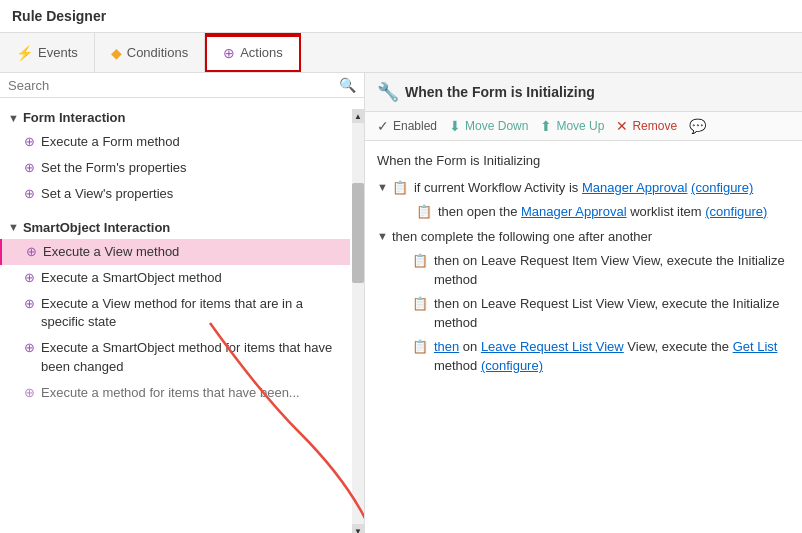 The image size is (802, 533). Describe the element at coordinates (175, 168) in the screenshot. I see `action-set-form-properties: ⊕ Set the Form's properties` at that location.